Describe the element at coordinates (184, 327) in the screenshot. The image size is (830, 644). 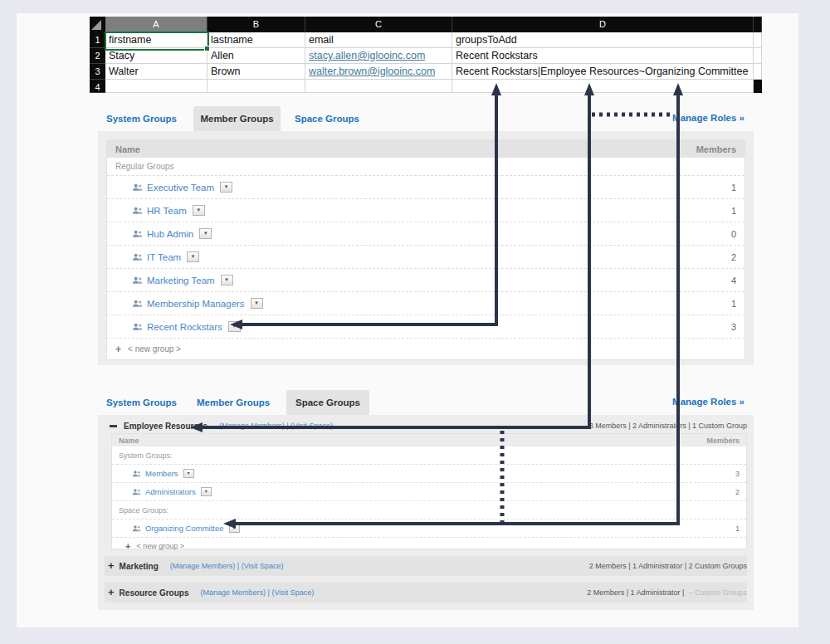
I see `group-link: Recent Rockstars` at that location.